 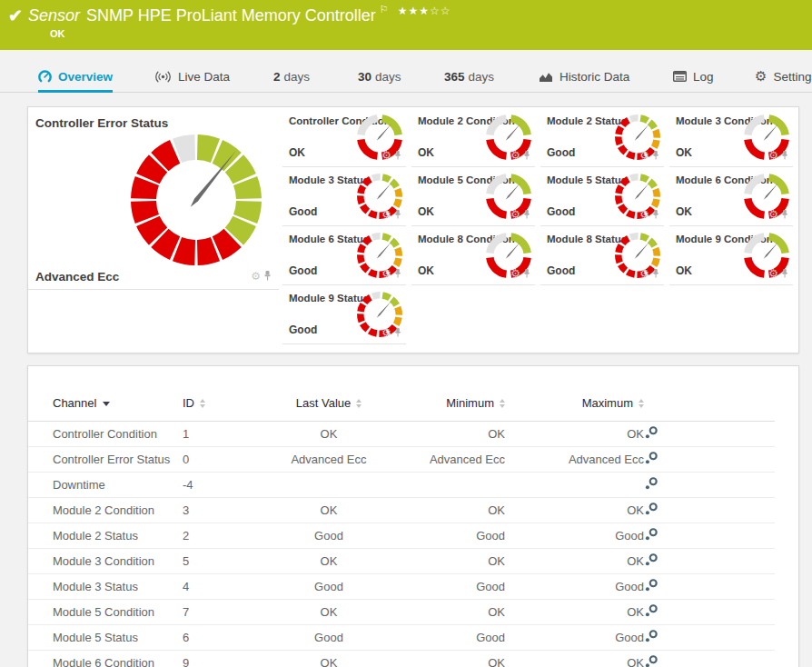 I want to click on gauge-cell: Controller ConditionOK⚙, so click(x=344, y=138).